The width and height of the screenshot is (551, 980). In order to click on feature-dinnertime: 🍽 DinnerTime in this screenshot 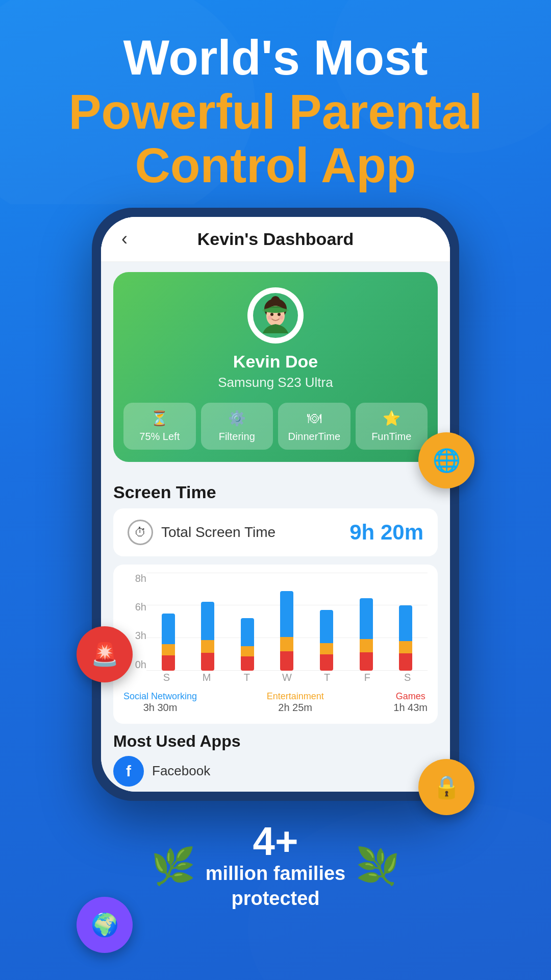, I will do `click(314, 426)`.